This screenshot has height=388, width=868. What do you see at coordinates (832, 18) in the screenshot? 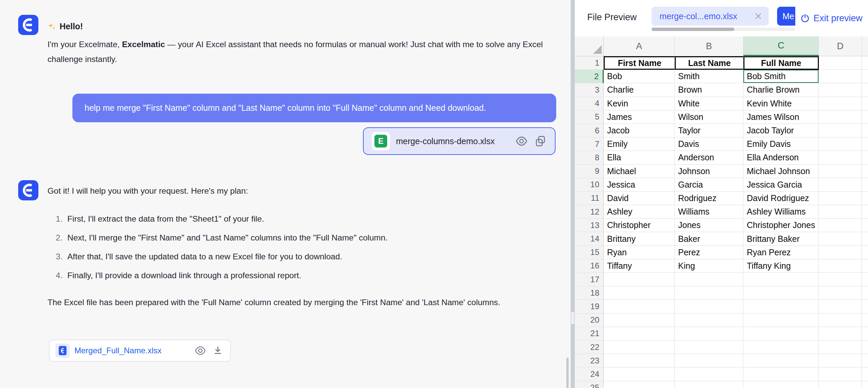
I see `exit-preview-button: Exit preview` at bounding box center [832, 18].